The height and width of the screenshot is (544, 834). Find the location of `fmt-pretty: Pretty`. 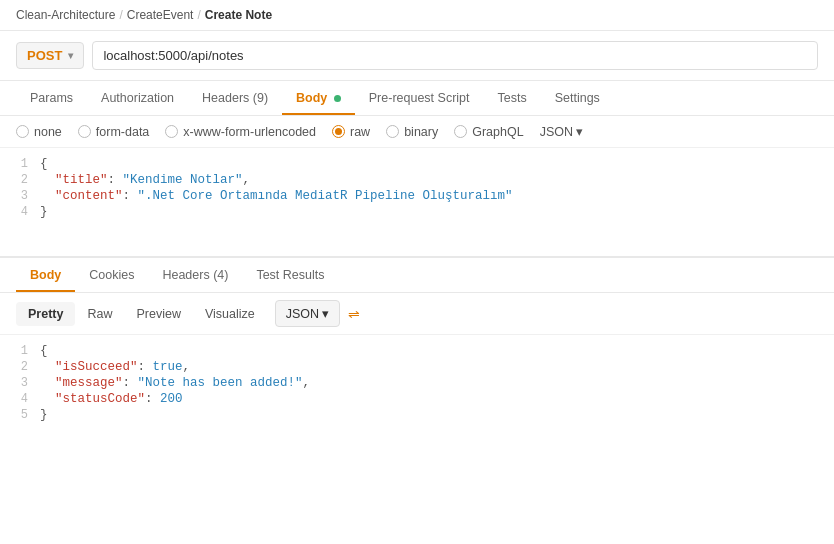

fmt-pretty: Pretty is located at coordinates (46, 314).